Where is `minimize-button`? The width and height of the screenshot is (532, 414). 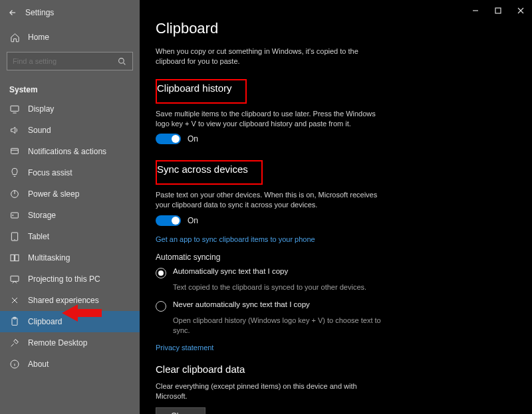 minimize-button is located at coordinates (475, 11).